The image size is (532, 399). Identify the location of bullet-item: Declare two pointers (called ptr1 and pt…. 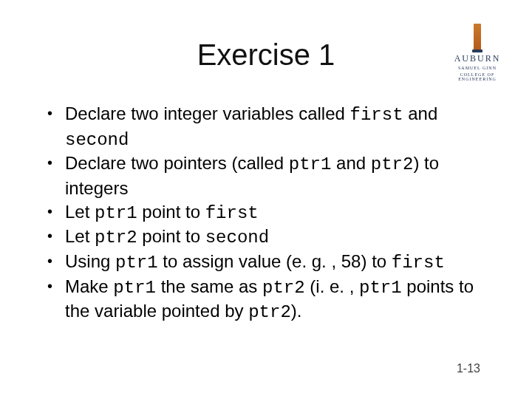
(265, 176).